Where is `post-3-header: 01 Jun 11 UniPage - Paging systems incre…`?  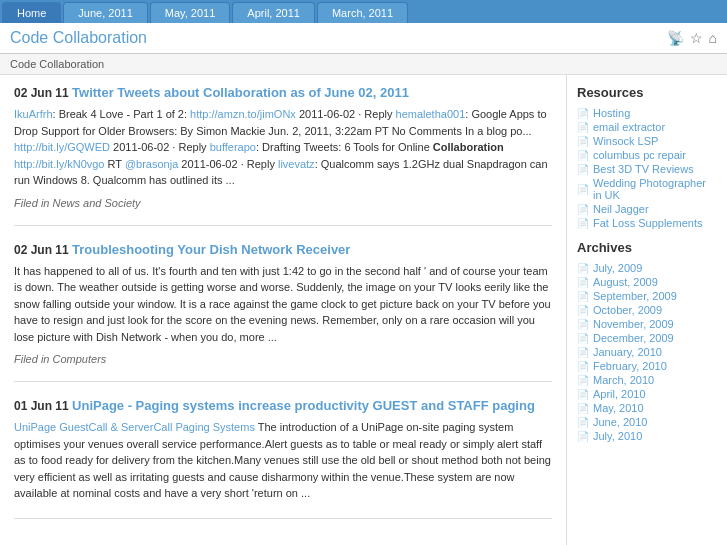
post-3-header: 01 Jun 11 UniPage - Paging systems incre… is located at coordinates (283, 406).